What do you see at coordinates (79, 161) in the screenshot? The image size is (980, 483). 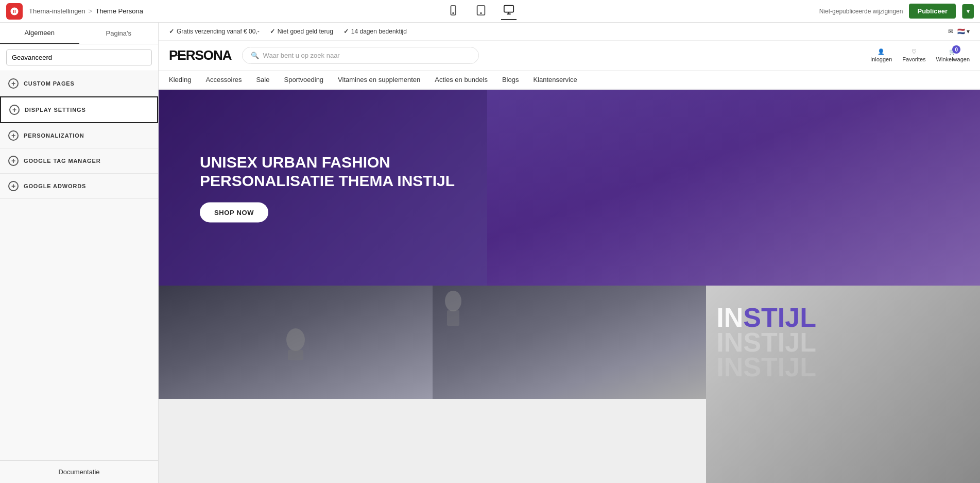 I see `sidebar-item-google-tag-manager: + GOOGLE TAG MANAGER` at bounding box center [79, 161].